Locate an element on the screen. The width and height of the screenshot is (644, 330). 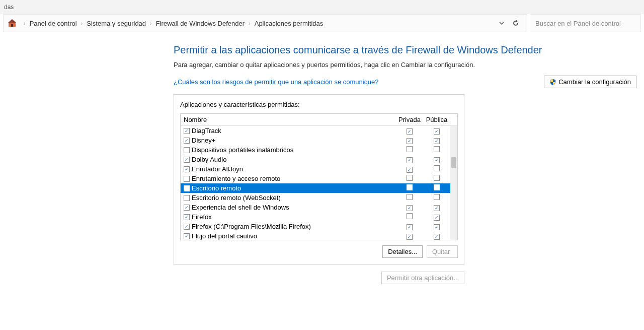
app-name: Escritorio remoto (WebSocket) is located at coordinates (236, 197).